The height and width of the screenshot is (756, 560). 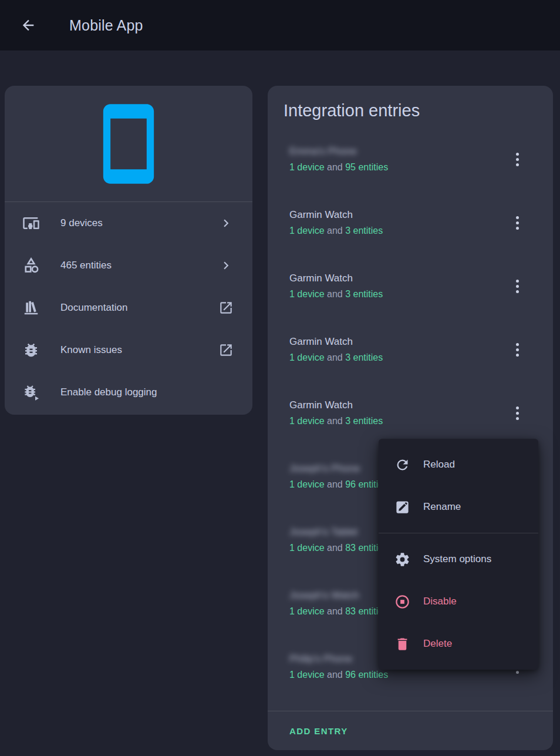 I want to click on entry-context-menu: Reload Rename System options Disable De, so click(x=458, y=555).